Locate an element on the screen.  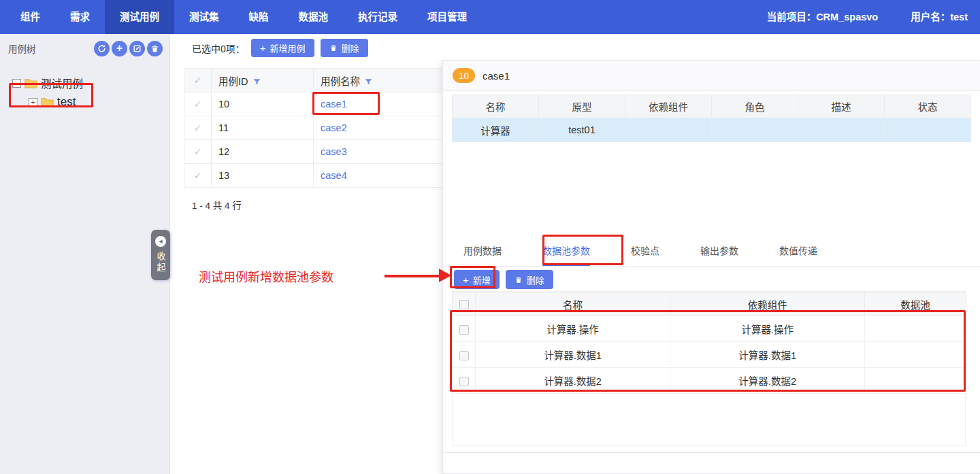
delete-param-button: 删除 is located at coordinates (529, 280).